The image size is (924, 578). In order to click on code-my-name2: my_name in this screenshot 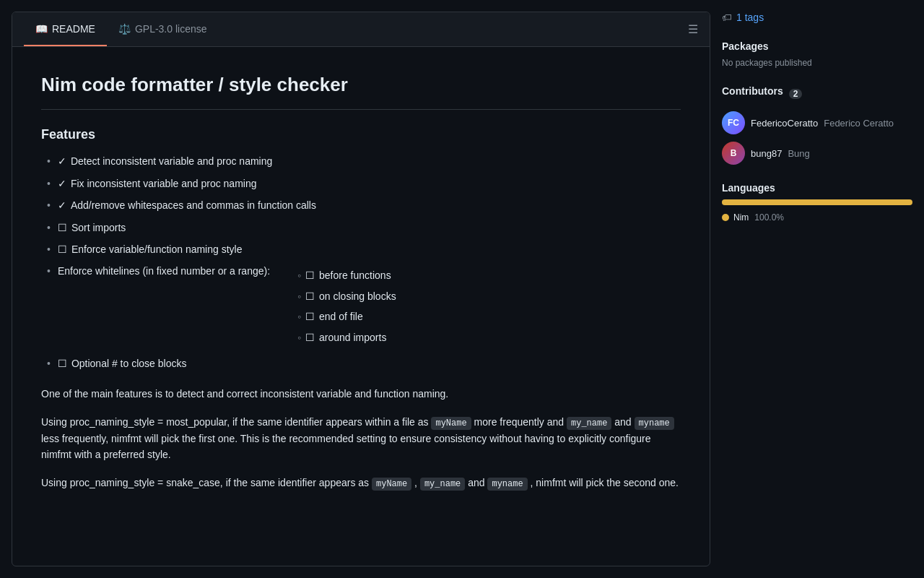, I will do `click(443, 484)`.